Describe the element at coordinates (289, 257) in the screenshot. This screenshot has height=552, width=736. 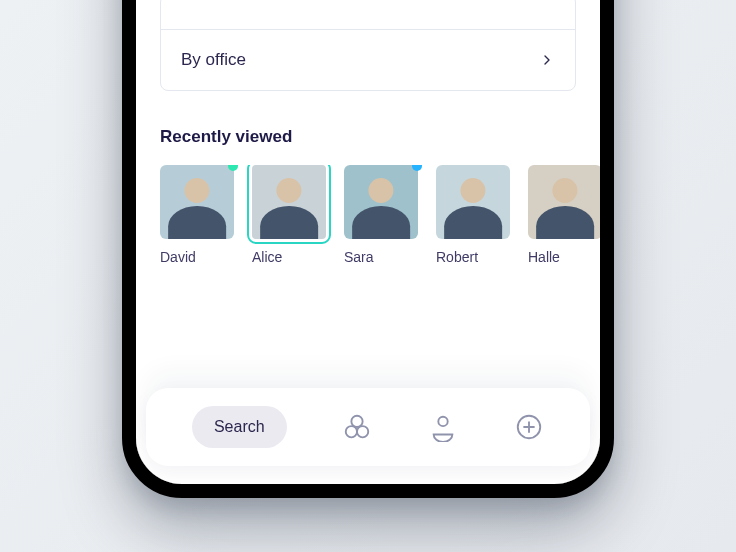
I see `person-name: Alice` at that location.